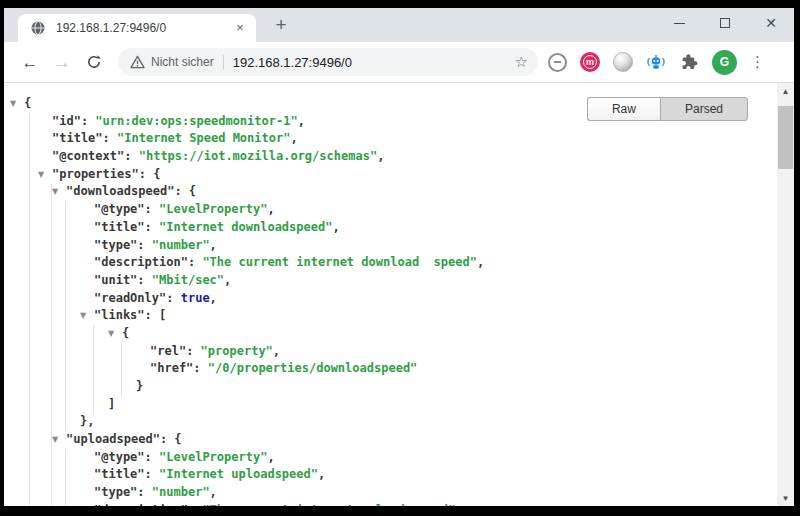 This screenshot has width=800, height=516. I want to click on url-text: 192.168.1.27:9496/0, so click(371, 62).